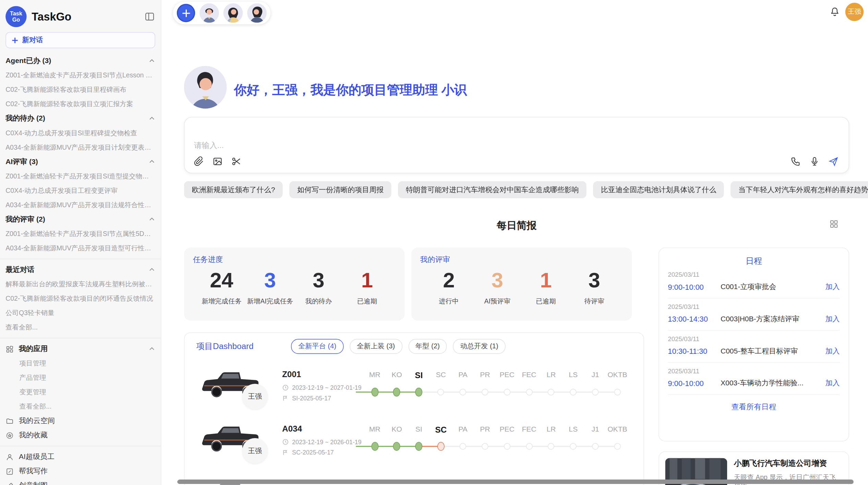 The image size is (868, 485). What do you see at coordinates (834, 224) in the screenshot?
I see `layout-grid-icon` at bounding box center [834, 224].